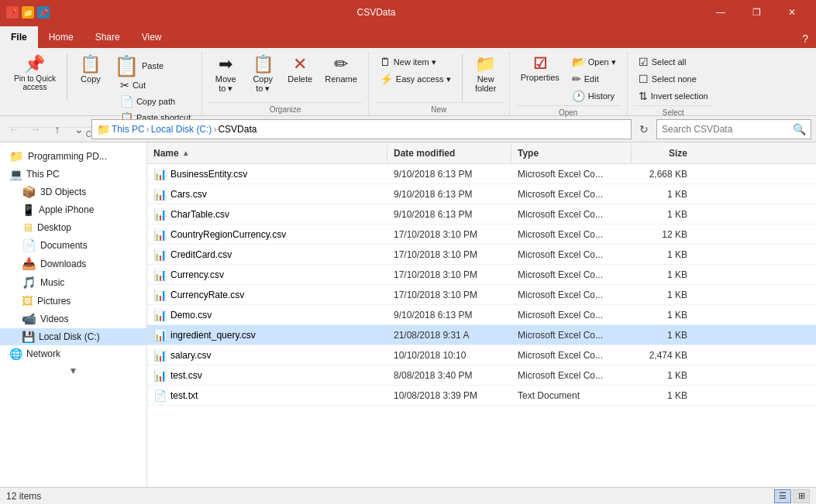  Describe the element at coordinates (673, 77) in the screenshot. I see `select-content: ☑ Select all ☐ Select none ⇅ Invert sele…` at that location.